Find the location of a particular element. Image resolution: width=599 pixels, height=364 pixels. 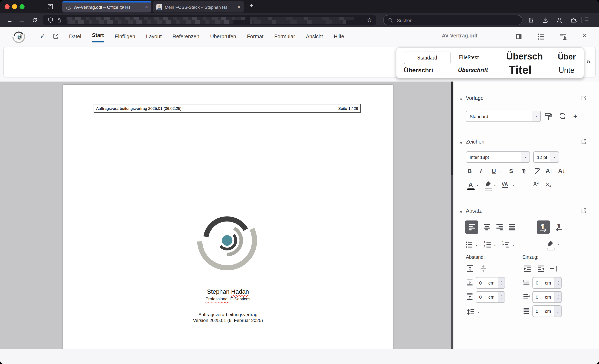

sidebar-font-size-combo: 12 pt ▾ is located at coordinates (546, 157).